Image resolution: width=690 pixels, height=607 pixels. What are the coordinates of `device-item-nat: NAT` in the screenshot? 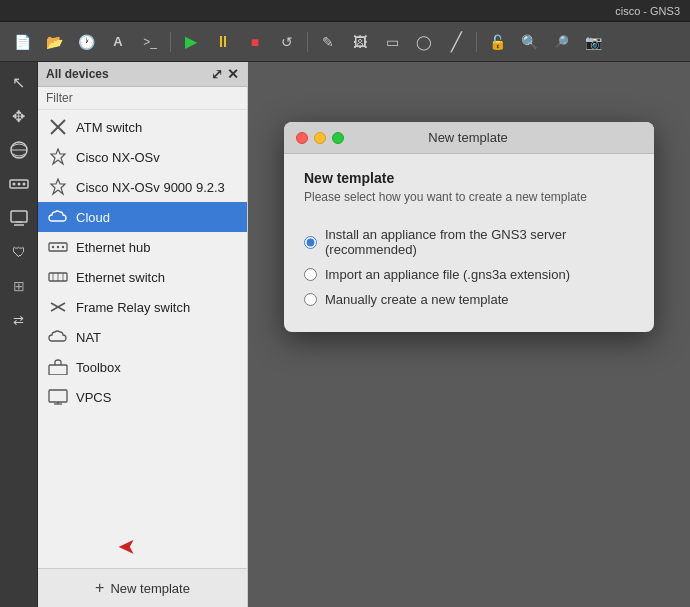 It's located at (142, 337).